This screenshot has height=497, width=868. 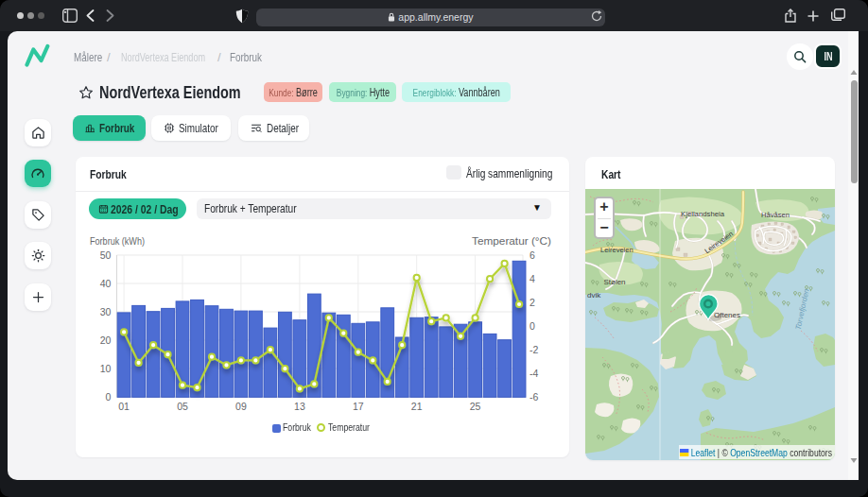 I want to click on svg-text: 17, so click(x=358, y=406).